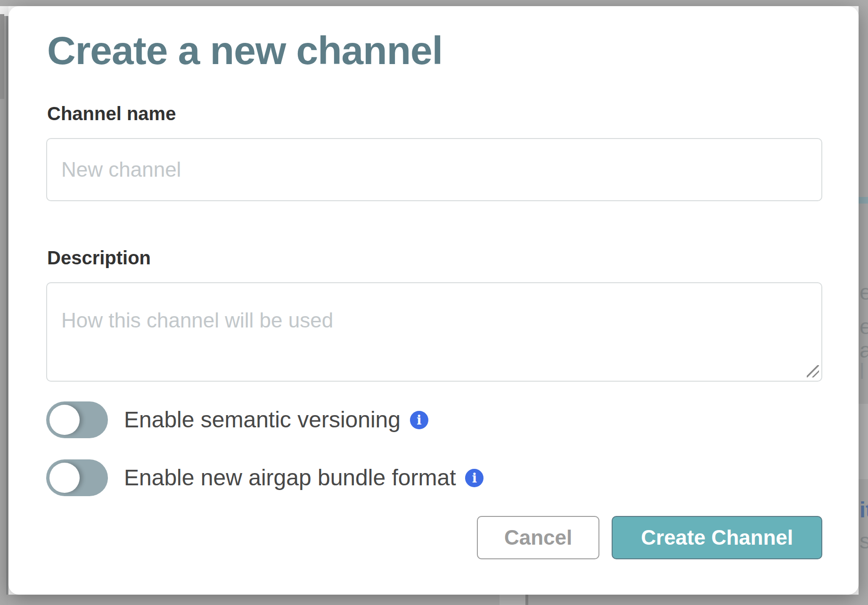 Image resolution: width=868 pixels, height=605 pixels. What do you see at coordinates (813, 371) in the screenshot?
I see `resize-handle-icon` at bounding box center [813, 371].